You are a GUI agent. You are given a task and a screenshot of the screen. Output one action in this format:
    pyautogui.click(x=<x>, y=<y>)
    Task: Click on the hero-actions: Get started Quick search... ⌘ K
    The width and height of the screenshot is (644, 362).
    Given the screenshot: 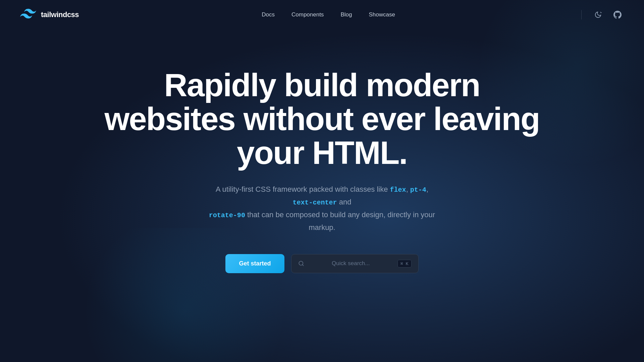 What is the action you would take?
    pyautogui.click(x=322, y=263)
    